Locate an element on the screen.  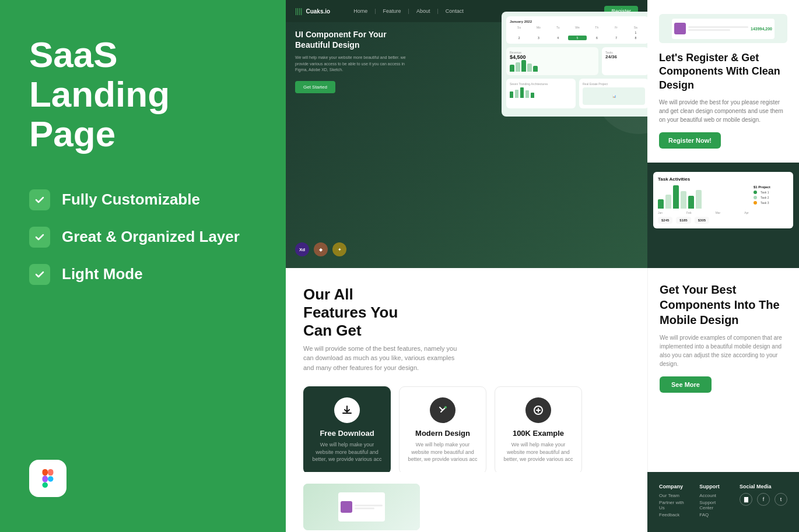
feature-label-organized: Great & Organized Layer is located at coordinates (150, 237).